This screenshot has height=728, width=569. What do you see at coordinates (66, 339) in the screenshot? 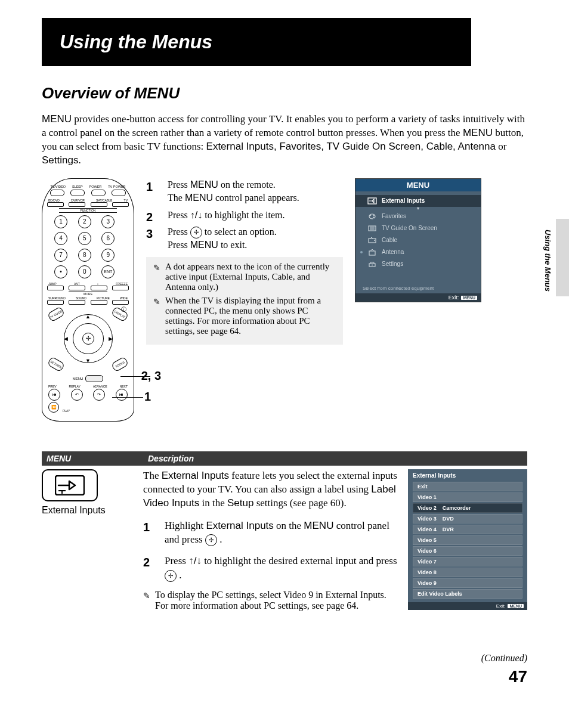
I see `dpad-left-icon: ◀` at bounding box center [66, 339].